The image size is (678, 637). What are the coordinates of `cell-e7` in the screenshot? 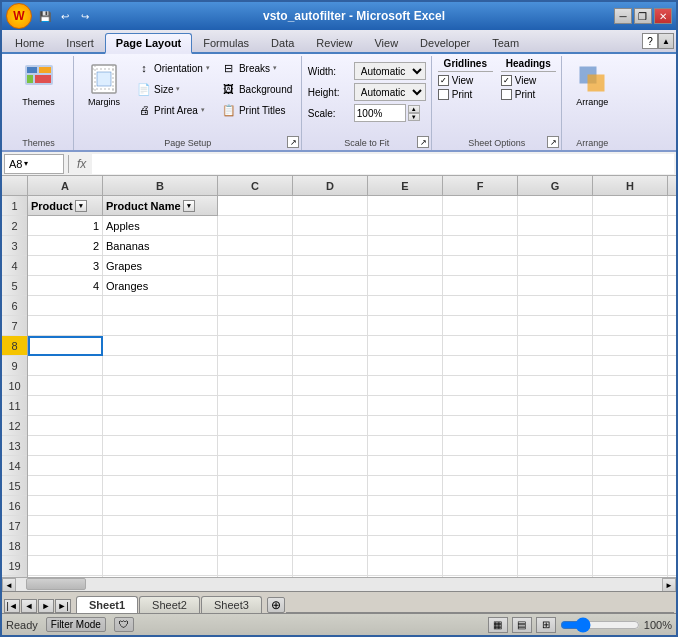 It's located at (406, 326).